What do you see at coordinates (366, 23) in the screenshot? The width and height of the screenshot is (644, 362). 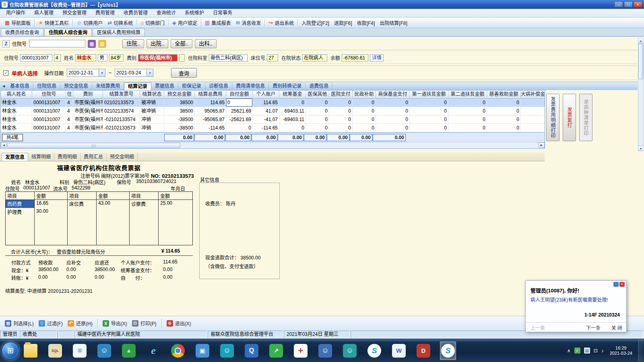 I see `collect-button: 收款[F4]` at bounding box center [366, 23].